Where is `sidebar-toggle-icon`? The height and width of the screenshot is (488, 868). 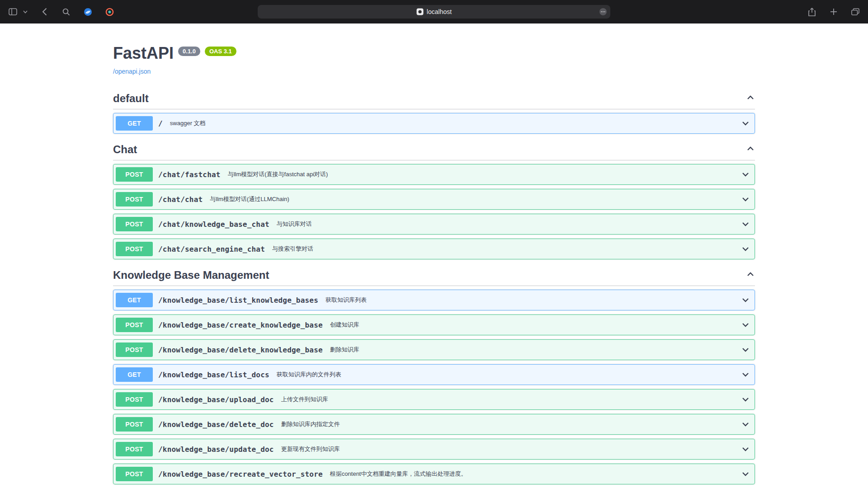 sidebar-toggle-icon is located at coordinates (13, 12).